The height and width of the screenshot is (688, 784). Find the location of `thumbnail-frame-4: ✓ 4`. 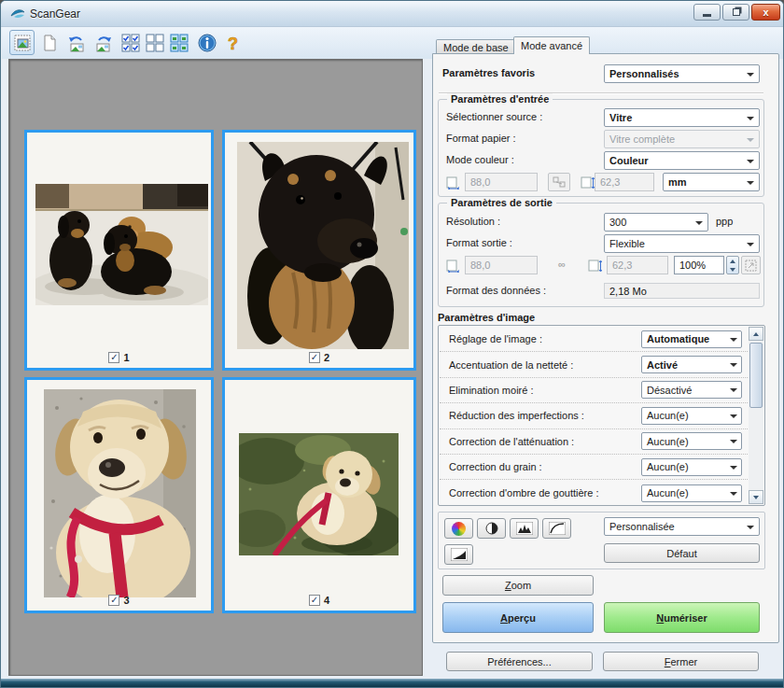

thumbnail-frame-4: ✓ 4 is located at coordinates (319, 495).